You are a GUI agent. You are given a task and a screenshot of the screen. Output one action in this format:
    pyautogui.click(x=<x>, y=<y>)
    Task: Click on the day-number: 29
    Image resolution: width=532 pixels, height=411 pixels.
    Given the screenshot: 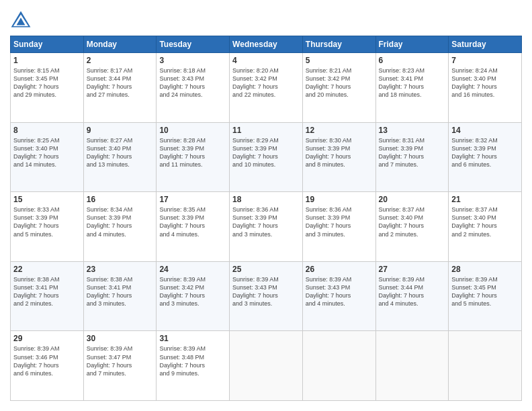 What is the action you would take?
    pyautogui.click(x=47, y=338)
    